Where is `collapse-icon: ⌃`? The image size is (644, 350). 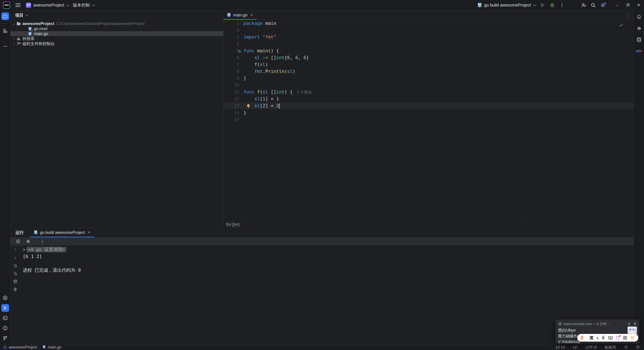
collapse-icon: ⌃ is located at coordinates (610, 324).